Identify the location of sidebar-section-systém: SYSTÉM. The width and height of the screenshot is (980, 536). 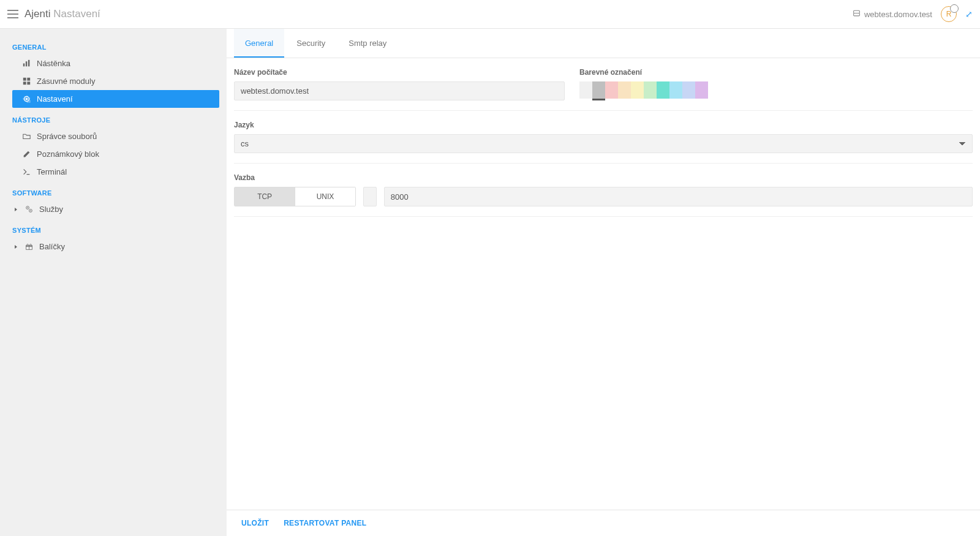
(113, 230).